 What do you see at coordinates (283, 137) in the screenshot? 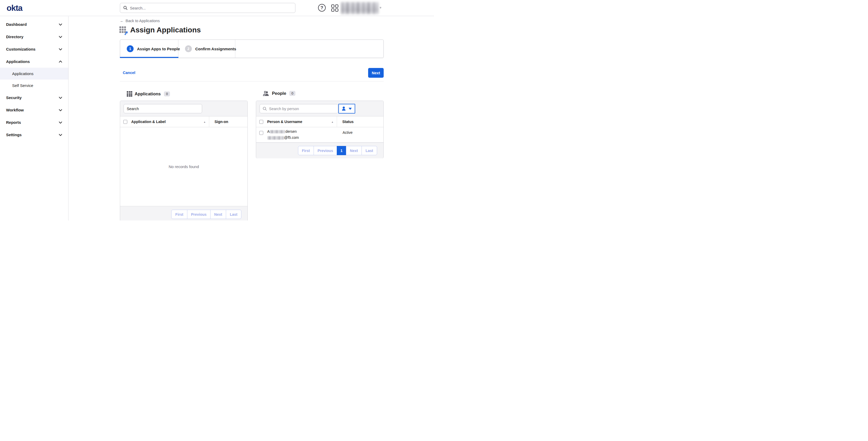
I see `person-username: @f5.com` at bounding box center [283, 137].